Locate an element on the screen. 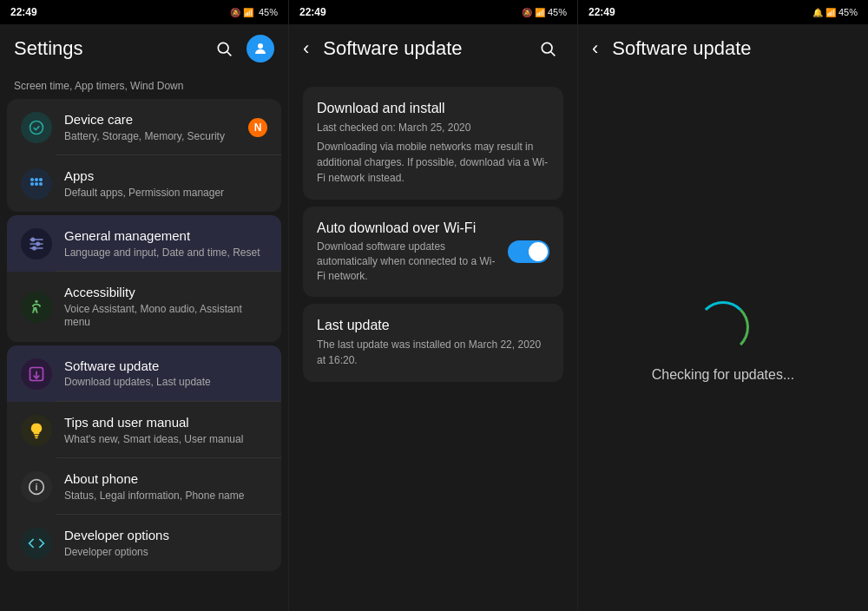  apps-icon is located at coordinates (36, 184).